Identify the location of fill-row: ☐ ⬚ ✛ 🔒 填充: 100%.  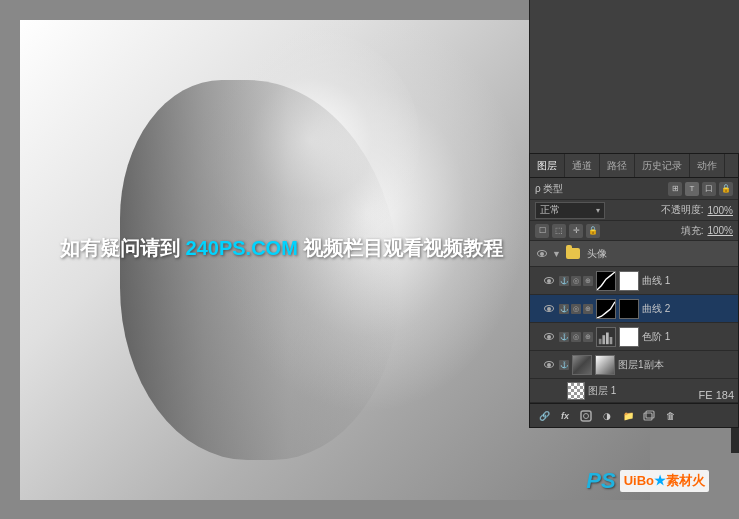
(634, 231).